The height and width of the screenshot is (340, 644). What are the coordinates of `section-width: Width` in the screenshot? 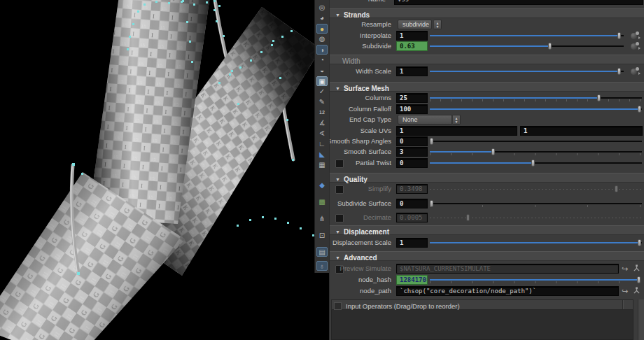 It's located at (487, 59).